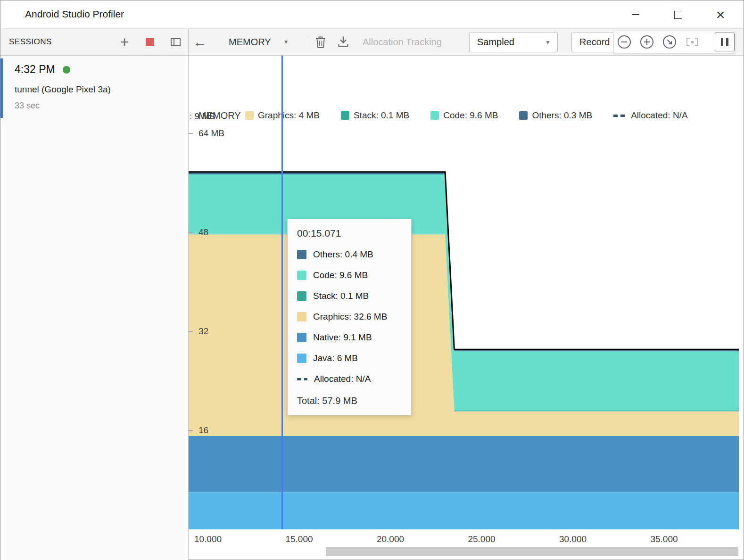  What do you see at coordinates (282, 292) in the screenshot?
I see `timeline-cursor-line` at bounding box center [282, 292].